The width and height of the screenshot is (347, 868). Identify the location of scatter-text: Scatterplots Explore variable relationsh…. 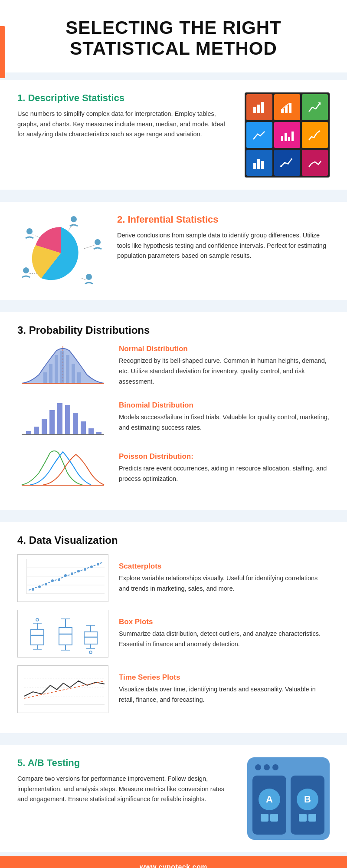
(224, 578).